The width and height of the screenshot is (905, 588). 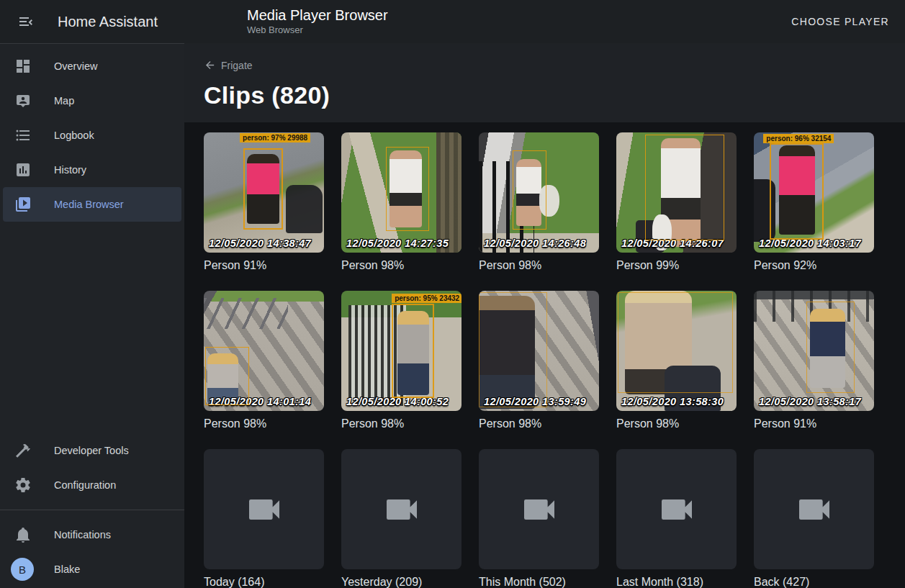 I want to click on menu-open-icon, so click(x=26, y=22).